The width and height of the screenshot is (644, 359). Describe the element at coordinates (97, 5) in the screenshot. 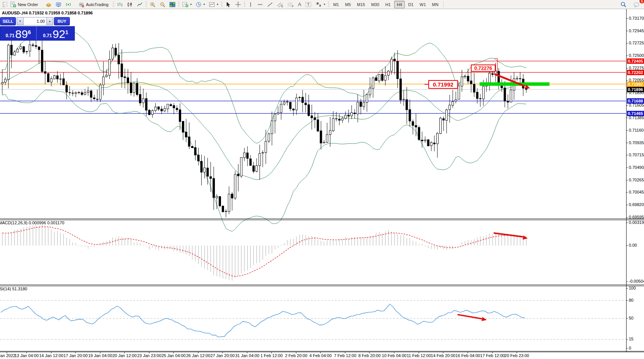

I see `autotrading-label: AutoTrading` at that location.